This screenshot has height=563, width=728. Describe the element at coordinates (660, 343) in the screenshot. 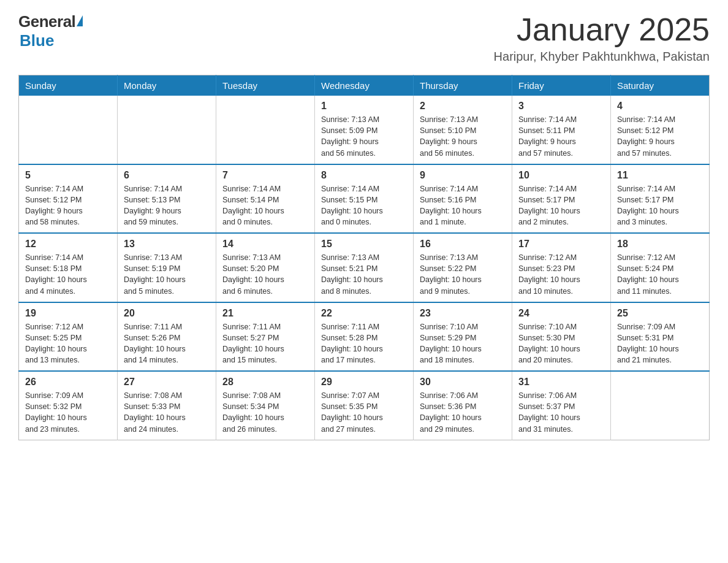

I see `day-info: Sunrise: 7:09 AM Sunset: 5:31 PM Dayligh…` at that location.